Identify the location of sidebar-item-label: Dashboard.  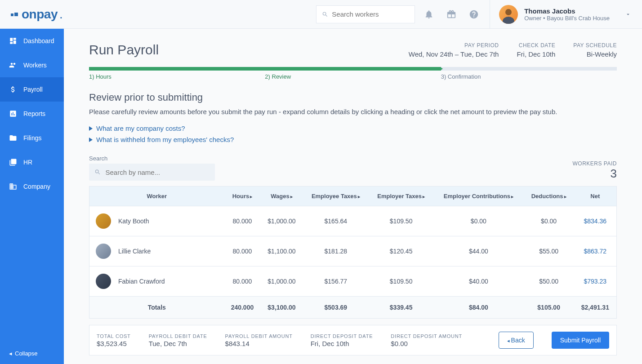
(39, 41).